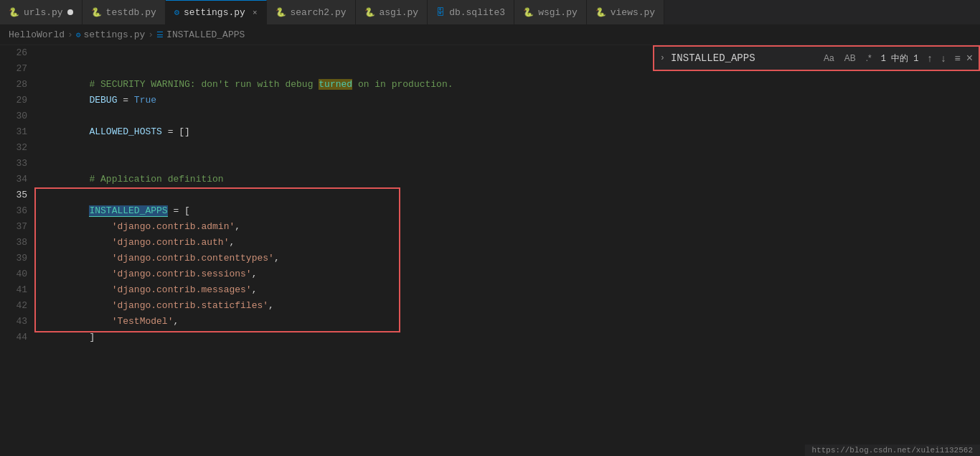  Describe the element at coordinates (151, 34) in the screenshot. I see `breadcrumb-sep-2: ›` at that location.